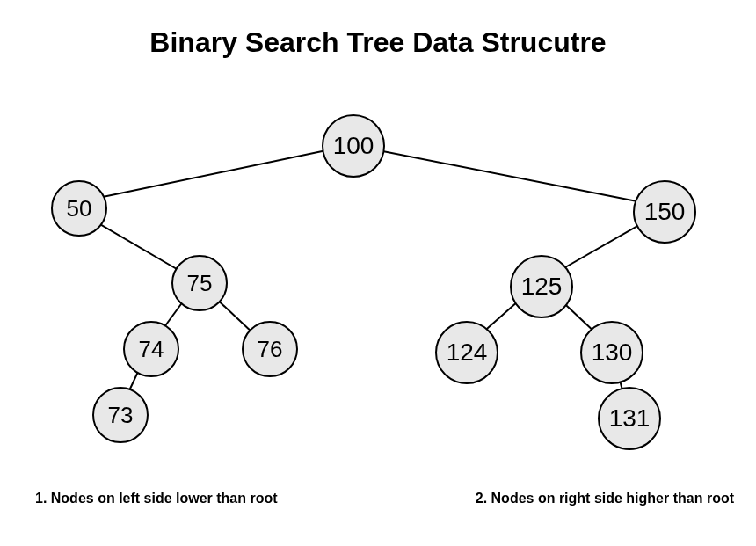 This screenshot has height=546, width=756. Describe the element at coordinates (605, 499) in the screenshot. I see `caption-right: 2. Nodes on right side higher than root` at that location.